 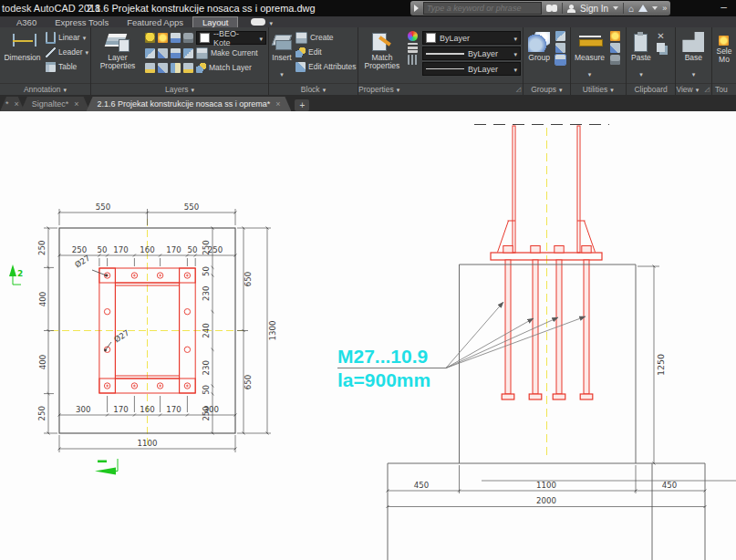 What do you see at coordinates (150, 38) in the screenshot?
I see `layer-on-off-icon` at bounding box center [150, 38].